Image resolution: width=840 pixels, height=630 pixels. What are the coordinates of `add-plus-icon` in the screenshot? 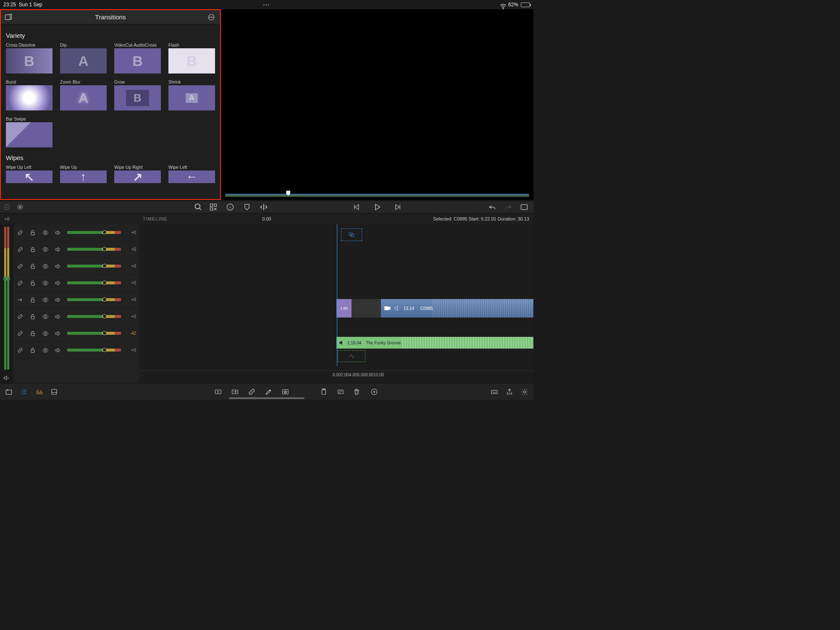 It's located at (374, 392).